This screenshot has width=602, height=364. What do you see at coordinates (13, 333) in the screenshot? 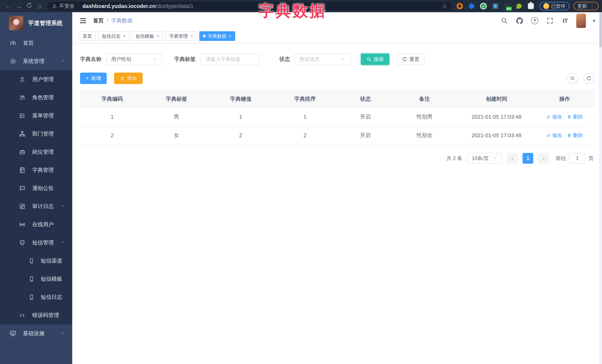
I see `monitor-chart-icon` at bounding box center [13, 333].